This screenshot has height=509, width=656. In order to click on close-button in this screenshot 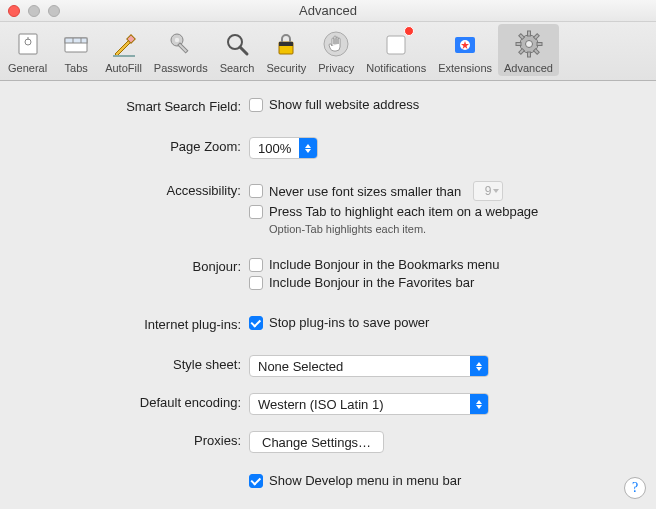, I will do `click(14, 11)`.